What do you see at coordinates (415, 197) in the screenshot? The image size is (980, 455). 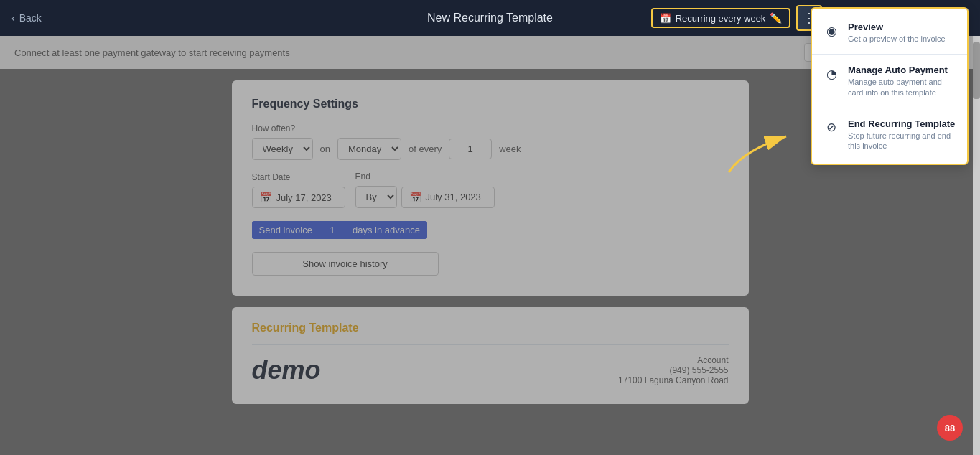 I see `end-calendar-icon: 📅` at bounding box center [415, 197].